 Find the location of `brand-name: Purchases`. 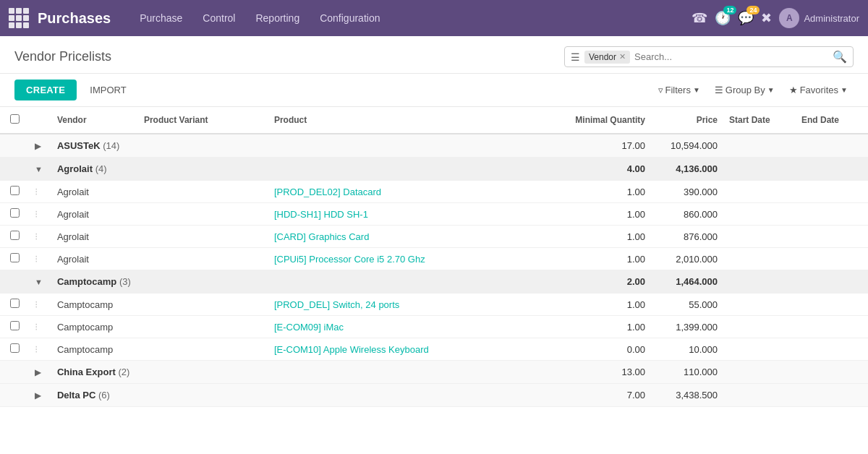

brand-name: Purchases is located at coordinates (74, 19).